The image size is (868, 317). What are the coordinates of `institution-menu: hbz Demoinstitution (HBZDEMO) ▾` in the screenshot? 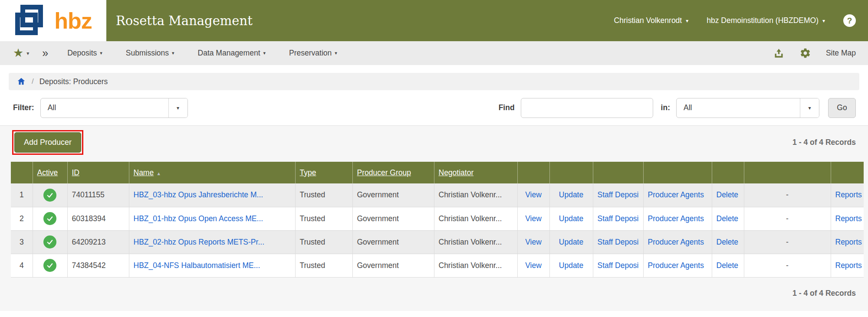 It's located at (766, 21).